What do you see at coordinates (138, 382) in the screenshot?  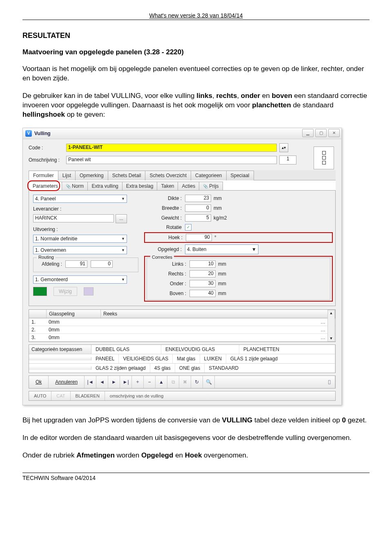 I see `add-button: ＋` at bounding box center [138, 382].